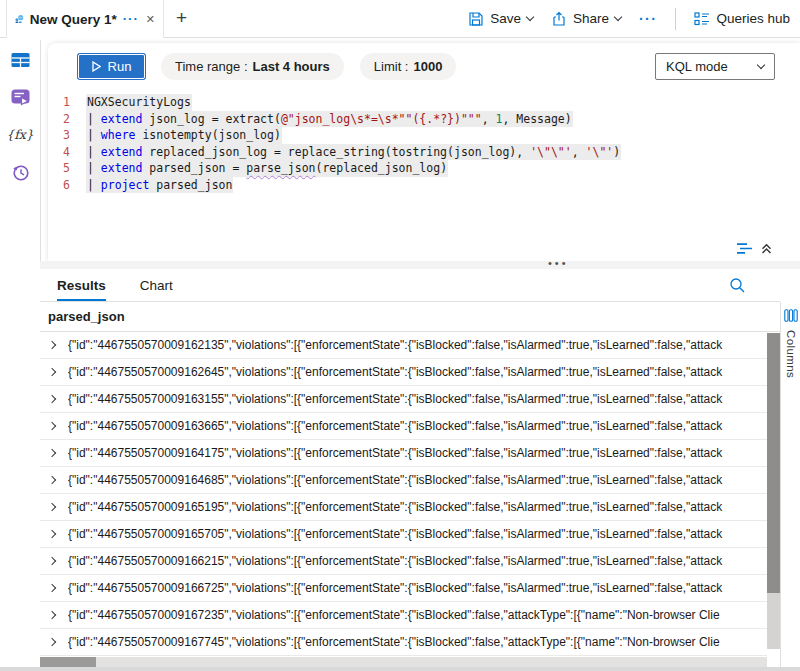  I want to click on save-button: Save, so click(500, 19).